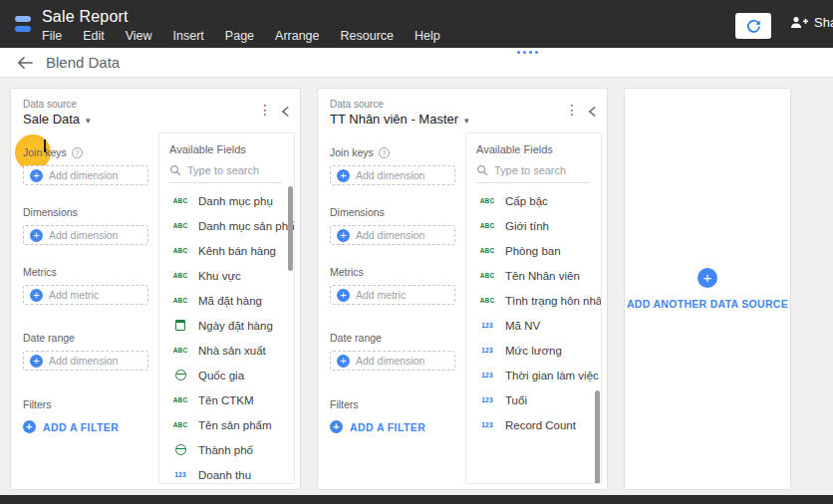  Describe the element at coordinates (753, 26) in the screenshot. I see `refresh-button` at that location.